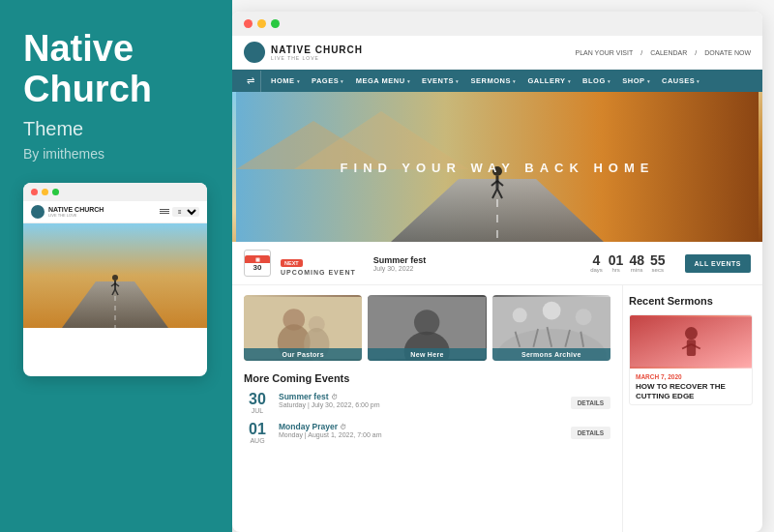 The height and width of the screenshot is (532, 774). What do you see at coordinates (590, 402) in the screenshot?
I see `details-btn-1: DETAILS` at bounding box center [590, 402].